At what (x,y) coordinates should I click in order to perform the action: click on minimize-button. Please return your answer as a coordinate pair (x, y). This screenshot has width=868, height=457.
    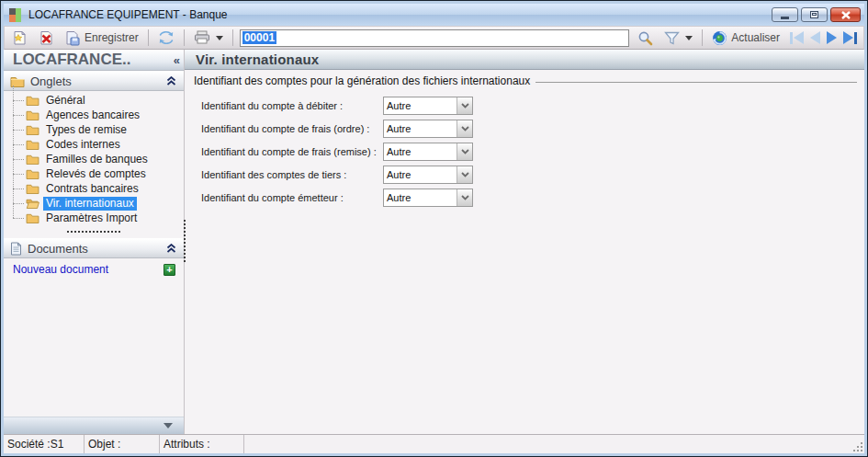
    Looking at the image, I should click on (784, 15).